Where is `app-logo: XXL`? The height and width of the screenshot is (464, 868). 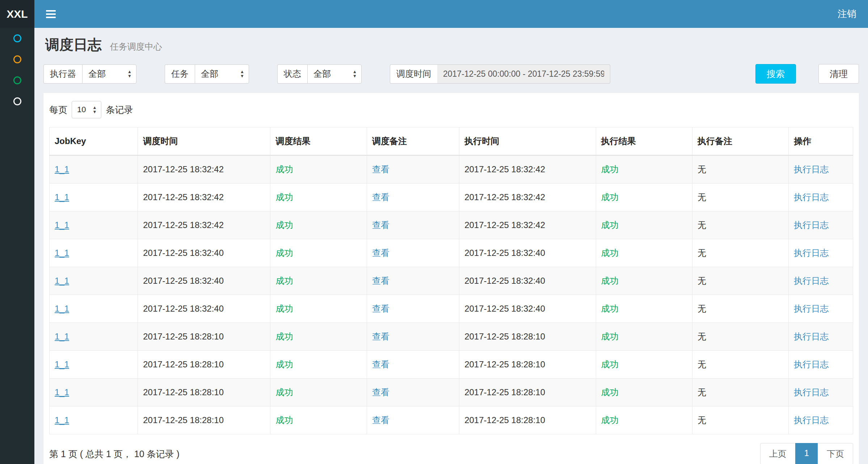 app-logo: XXL is located at coordinates (17, 14).